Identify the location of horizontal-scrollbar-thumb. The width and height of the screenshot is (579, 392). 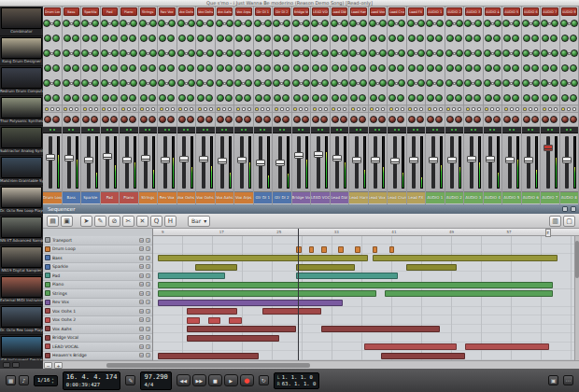
(208, 366).